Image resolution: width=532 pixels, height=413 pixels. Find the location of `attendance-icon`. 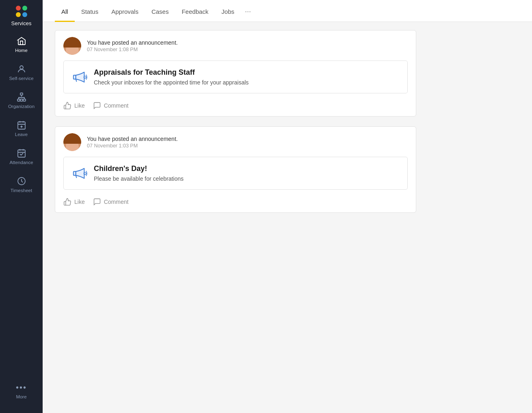

attendance-icon is located at coordinates (22, 153).